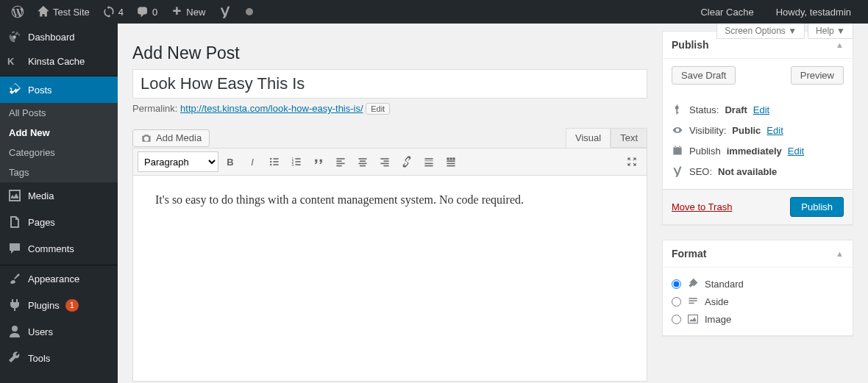 This screenshot has height=383, width=868. I want to click on wordpress-icon, so click(18, 12).